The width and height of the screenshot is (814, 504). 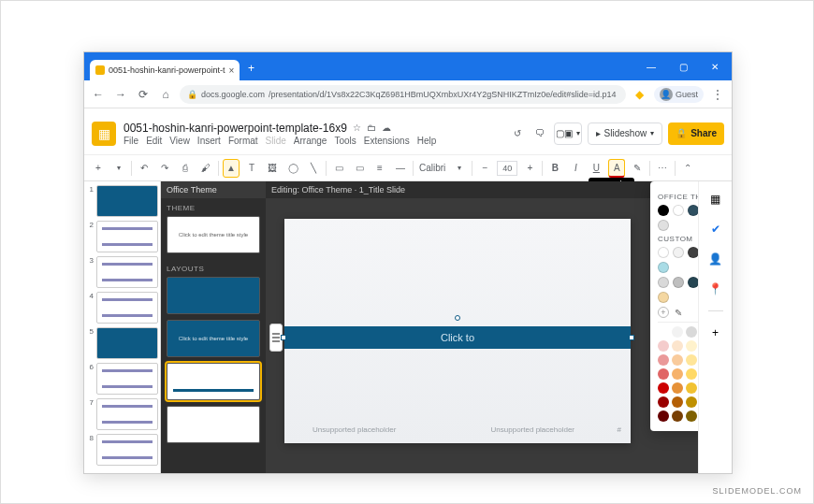 I want to click on nav-reload-button: ⟳, so click(x=143, y=94).